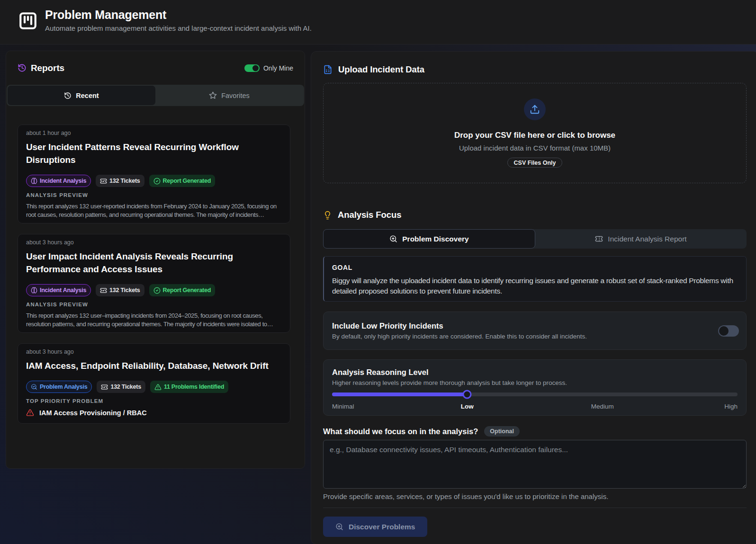 Image resolution: width=756 pixels, height=544 pixels. What do you see at coordinates (647, 239) in the screenshot?
I see `tab-incident-analysis-report-label: Incident Analysis Report` at bounding box center [647, 239].